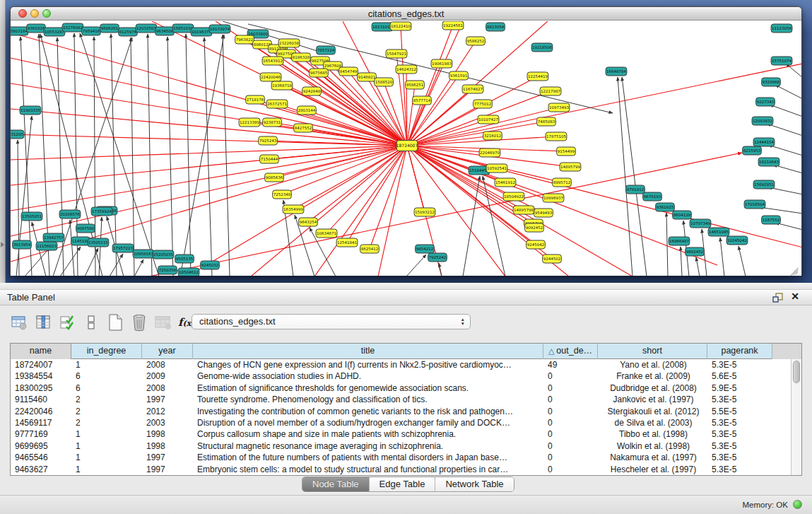  What do you see at coordinates (497, 168) in the screenshot?
I see `graph-node: 10592541` at bounding box center [497, 168].